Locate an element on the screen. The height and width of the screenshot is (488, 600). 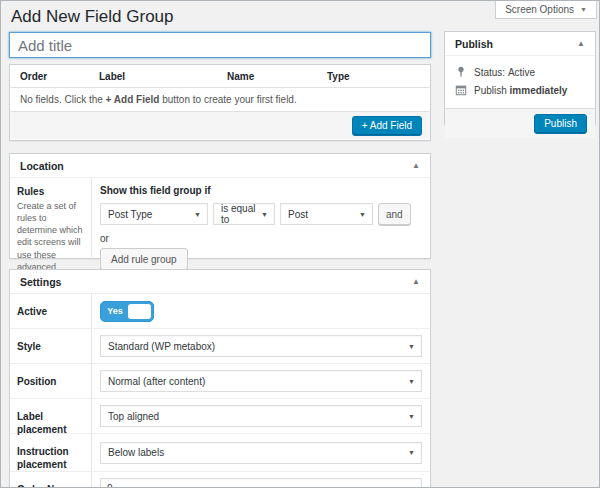
rule-operator-value: is equal to is located at coordinates (239, 214).